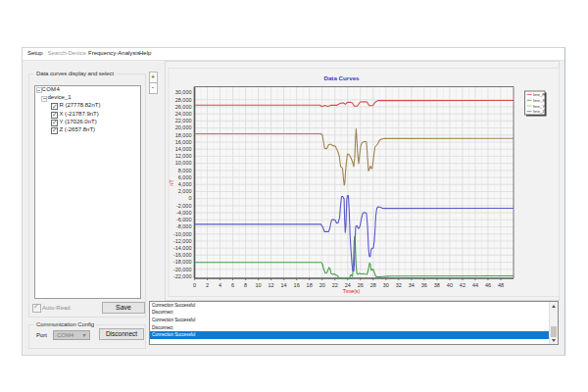 The image size is (588, 392). Describe the element at coordinates (182, 149) in the screenshot. I see `svg-text: 14,000` at that location.